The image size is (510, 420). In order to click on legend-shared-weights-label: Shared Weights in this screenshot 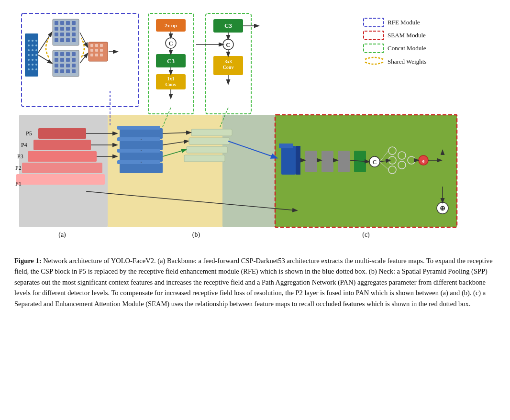, I will do `click(407, 61)`.